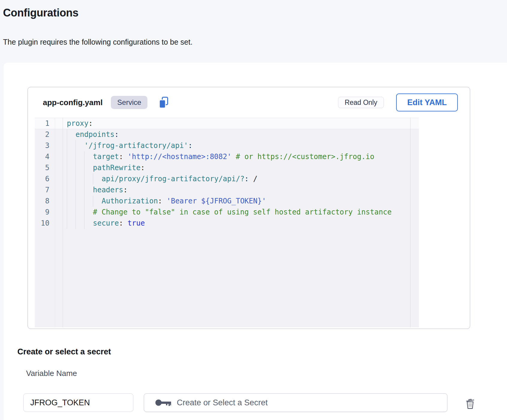 The image size is (507, 420). I want to click on code-line: 7headers:, so click(227, 190).